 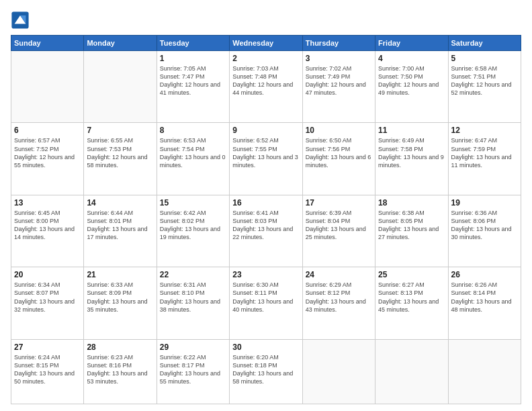 I want to click on day-number: 14, so click(x=120, y=203).